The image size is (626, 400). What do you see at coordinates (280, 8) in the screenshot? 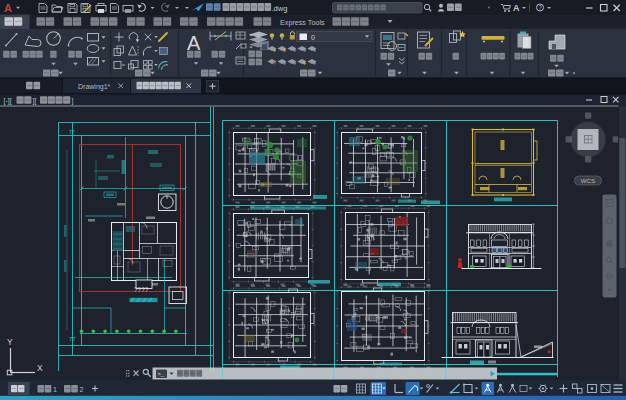
I see `svg-text: .dwg` at bounding box center [280, 8].